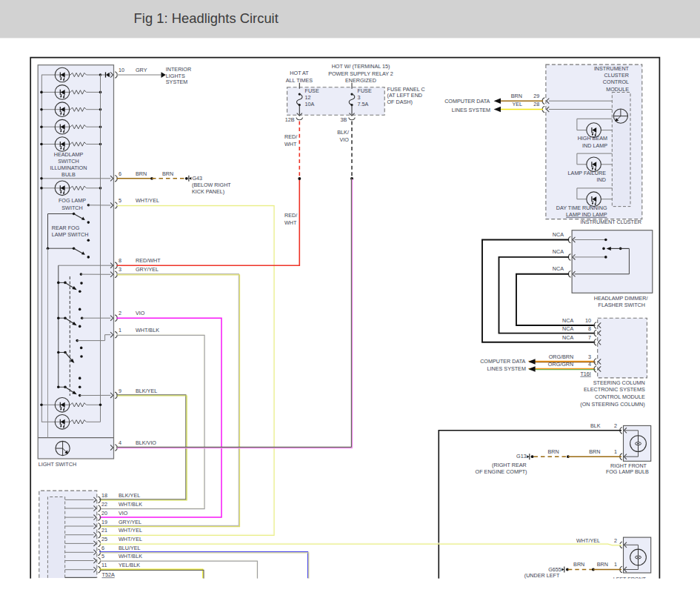  What do you see at coordinates (616, 82) in the screenshot?
I see `svg-text: CONTROL` at bounding box center [616, 82].